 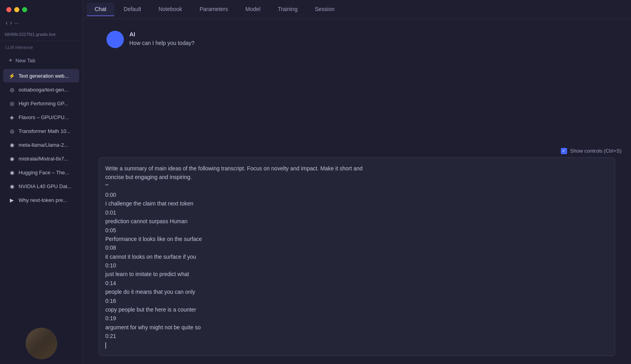 What do you see at coordinates (591, 151) in the screenshot?
I see `show-controls-label: ✓ Show controls (Ctrl+S)` at bounding box center [591, 151].